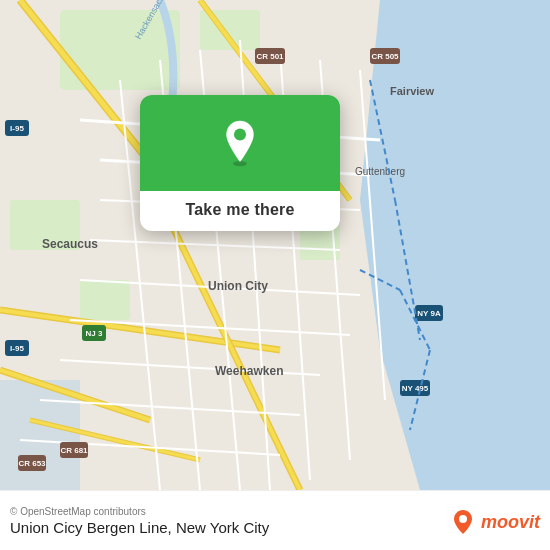 This screenshot has width=550, height=550. I want to click on svg-text: CR 505, so click(385, 56).